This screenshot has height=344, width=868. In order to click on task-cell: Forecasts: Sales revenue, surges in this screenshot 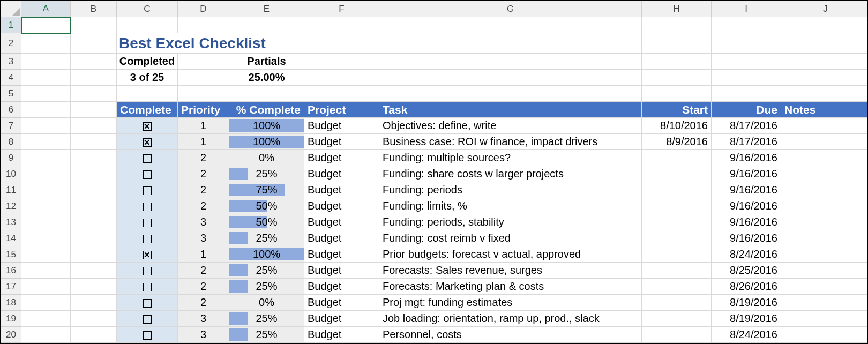, I will do `click(511, 271)`.